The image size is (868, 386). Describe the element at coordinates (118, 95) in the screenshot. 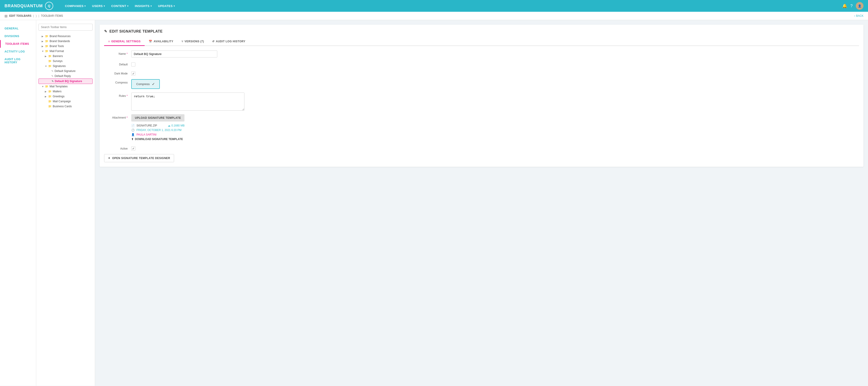

I see `rules-label: Rules *` at that location.